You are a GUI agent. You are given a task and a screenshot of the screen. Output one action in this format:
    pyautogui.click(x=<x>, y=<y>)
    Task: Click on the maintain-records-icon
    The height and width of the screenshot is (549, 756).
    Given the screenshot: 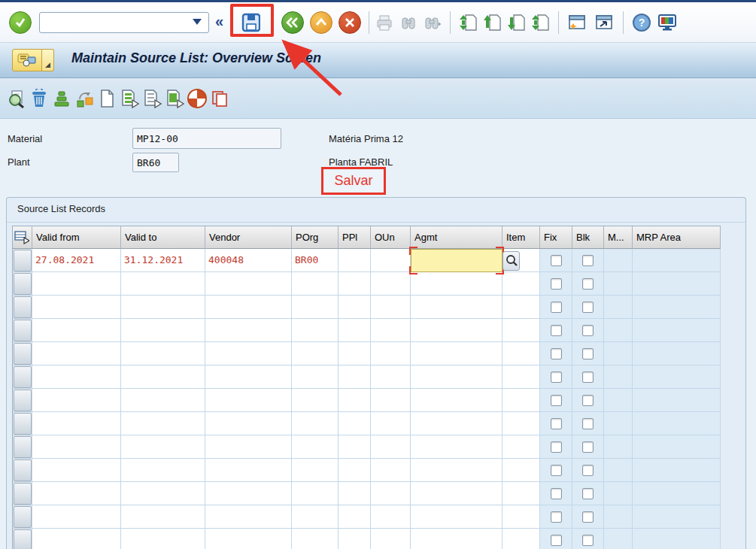 What is the action you would take?
    pyautogui.click(x=175, y=99)
    